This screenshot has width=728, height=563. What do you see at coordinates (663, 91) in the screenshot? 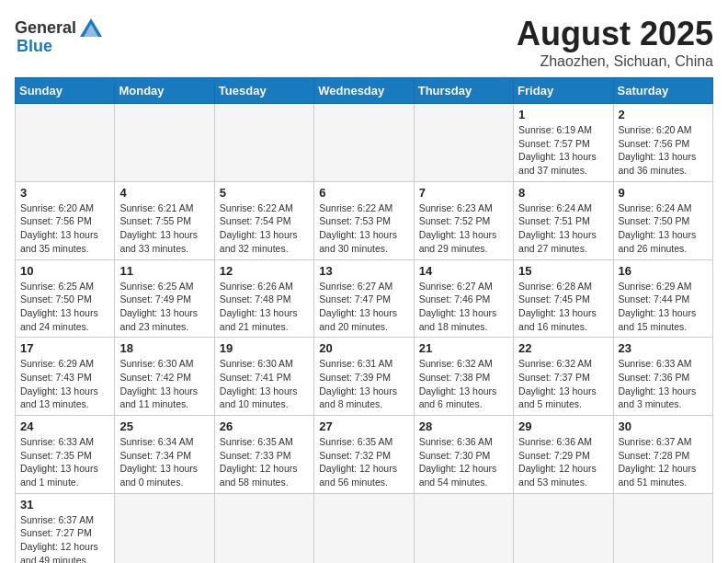
I see `header-saturday: Saturday` at bounding box center [663, 91].